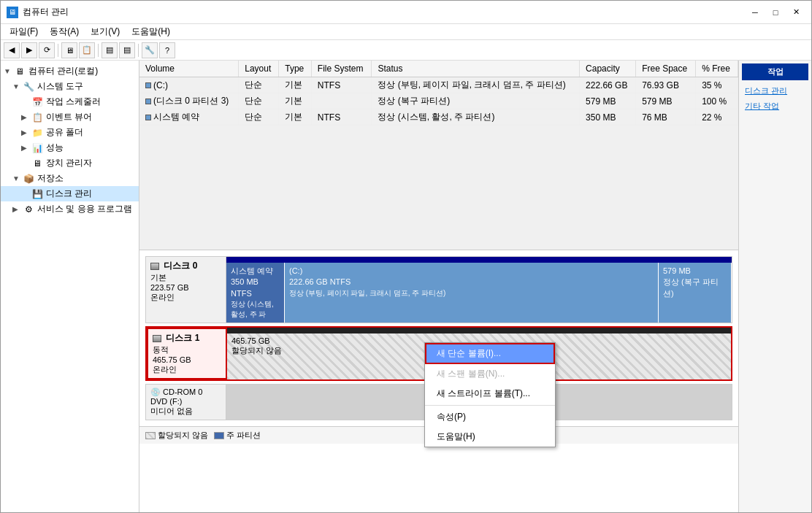  Describe the element at coordinates (187, 353) in the screenshot. I see `disk1-info: 디스크 1 동적 465.75 GB 온라인` at that location.